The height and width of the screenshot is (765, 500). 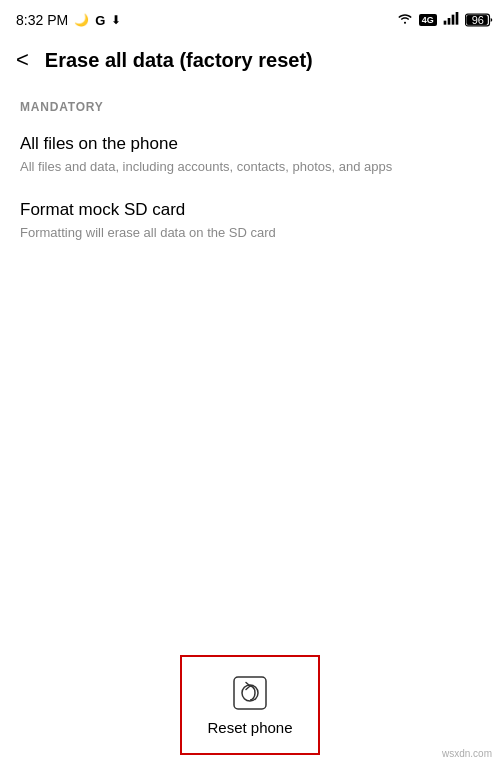 What do you see at coordinates (250, 107) in the screenshot?
I see `section-label: MANDATORY` at bounding box center [250, 107].